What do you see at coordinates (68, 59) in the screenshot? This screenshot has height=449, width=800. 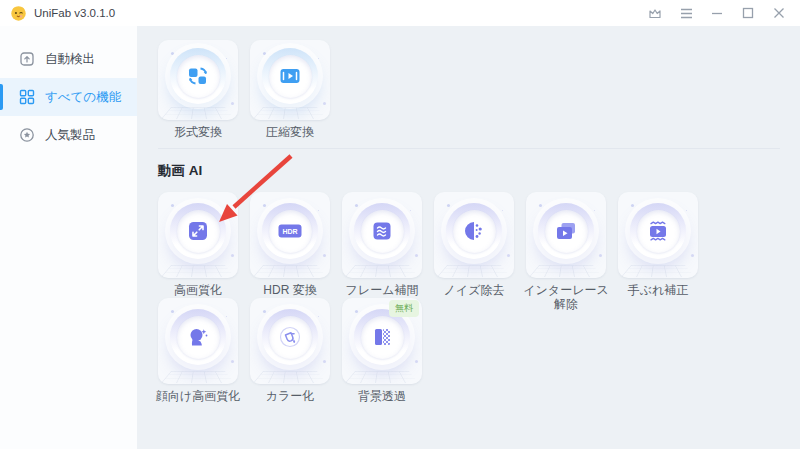 I see `sidebar-item-auto-detect: 自動検出` at bounding box center [68, 59].